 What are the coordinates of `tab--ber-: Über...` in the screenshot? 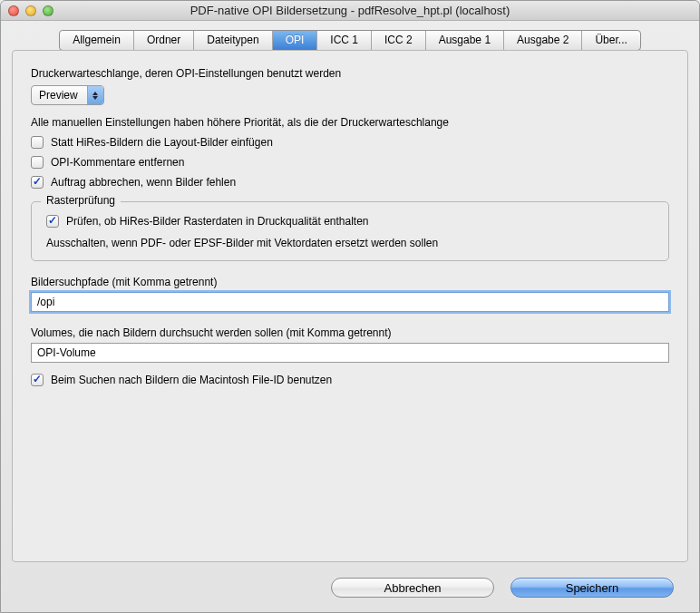 It's located at (611, 40).